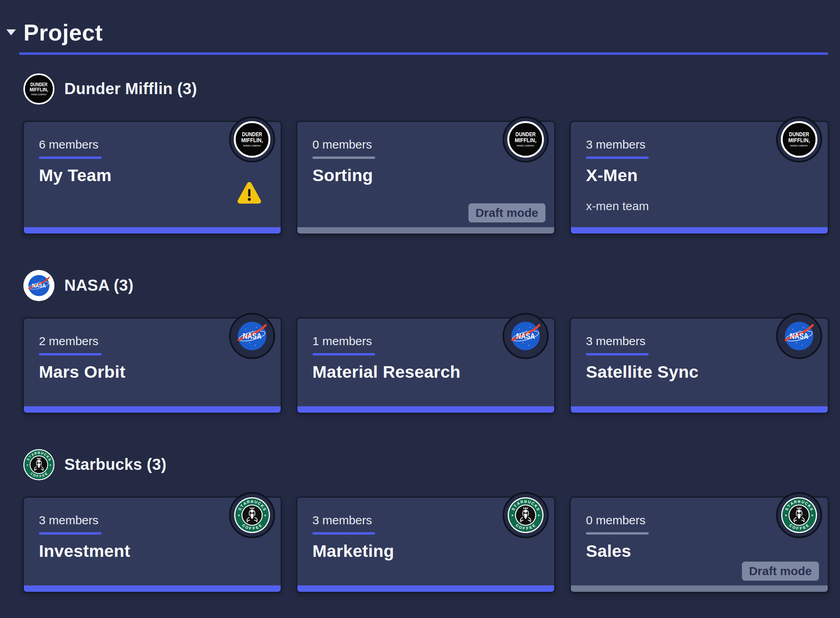  What do you see at coordinates (699, 365) in the screenshot?
I see `team-card-satellite-sync: NASA 3 members Satellite Sync` at bounding box center [699, 365].